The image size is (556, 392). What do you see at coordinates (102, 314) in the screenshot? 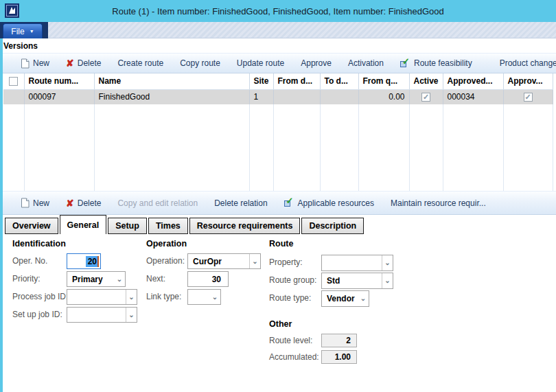
I see `setup-job-id-select: ⌄` at bounding box center [102, 314].